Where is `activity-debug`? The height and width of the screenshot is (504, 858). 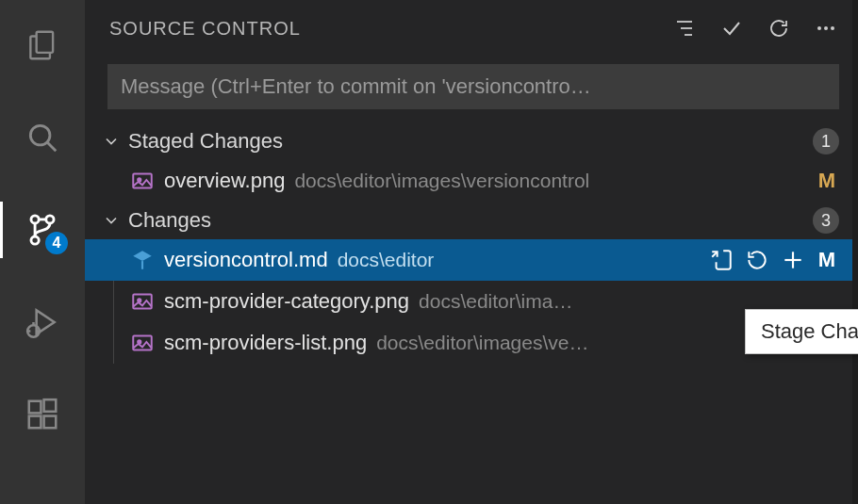 activity-debug is located at coordinates (42, 322).